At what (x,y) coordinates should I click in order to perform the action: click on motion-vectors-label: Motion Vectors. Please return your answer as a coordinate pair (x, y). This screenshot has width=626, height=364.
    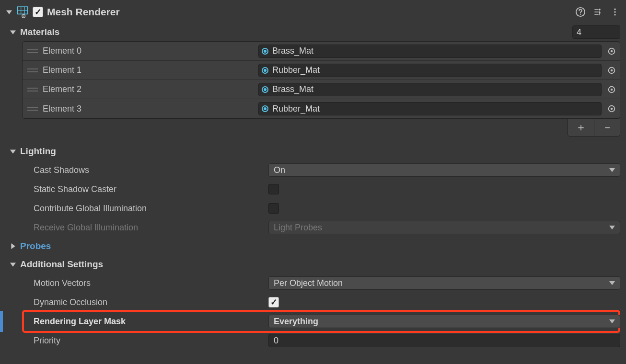
    Looking at the image, I should click on (149, 284).